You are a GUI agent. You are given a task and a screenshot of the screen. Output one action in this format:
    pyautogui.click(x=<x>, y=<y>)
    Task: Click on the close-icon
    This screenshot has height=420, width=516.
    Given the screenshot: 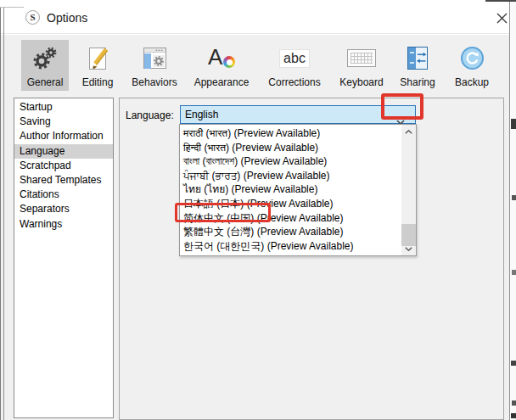 What is the action you would take?
    pyautogui.click(x=502, y=18)
    